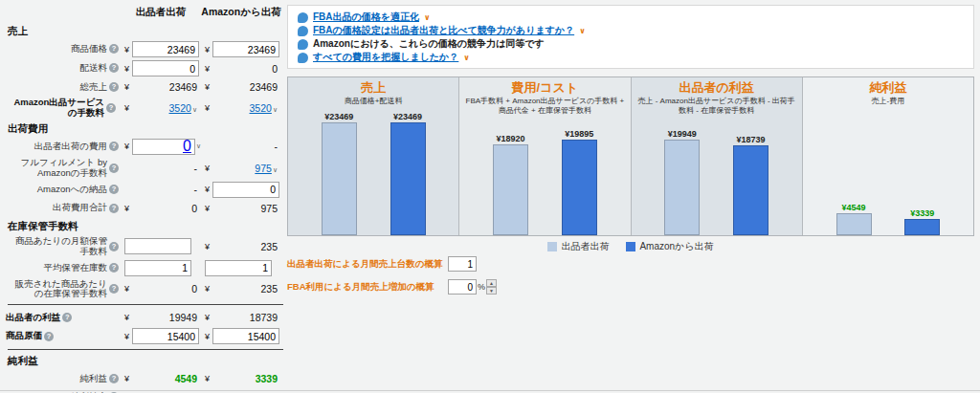 The image size is (980, 393). I want to click on row-label: 商品原価, so click(24, 337).